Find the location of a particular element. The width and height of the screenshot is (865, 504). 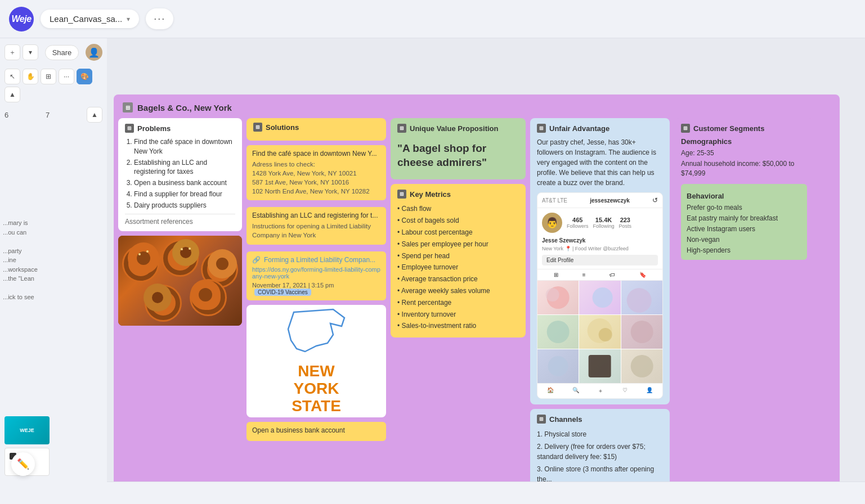

metrics-list: Cash flow Cost of bagels sold Labour cos… is located at coordinates (458, 268).